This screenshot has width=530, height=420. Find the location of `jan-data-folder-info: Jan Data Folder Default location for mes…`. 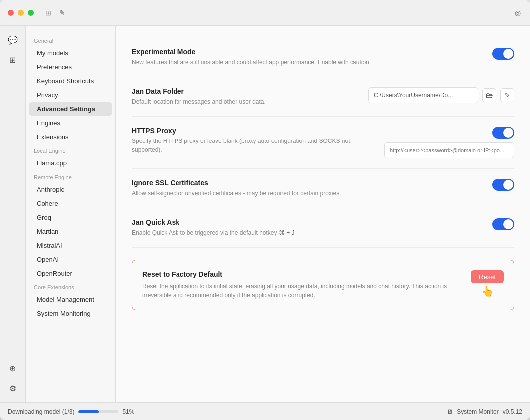

jan-data-folder-info: Jan Data Folder Default location for mes… is located at coordinates (246, 97).